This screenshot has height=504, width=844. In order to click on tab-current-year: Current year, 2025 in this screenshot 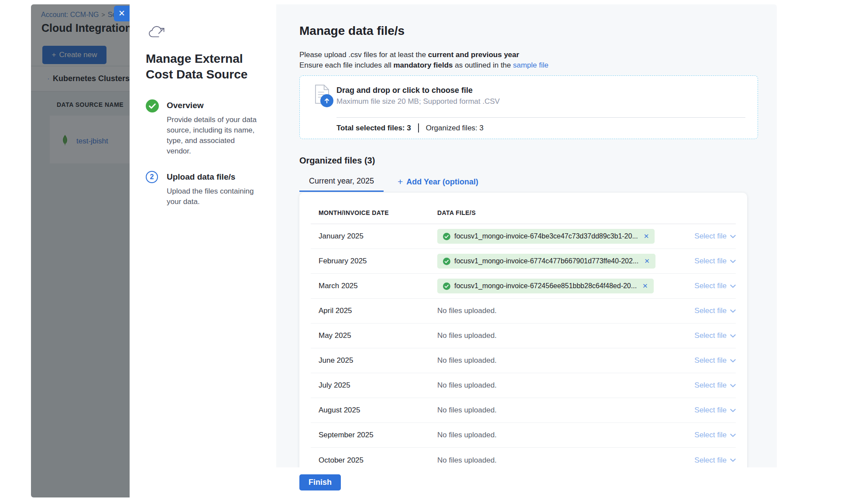, I will do `click(341, 182)`.